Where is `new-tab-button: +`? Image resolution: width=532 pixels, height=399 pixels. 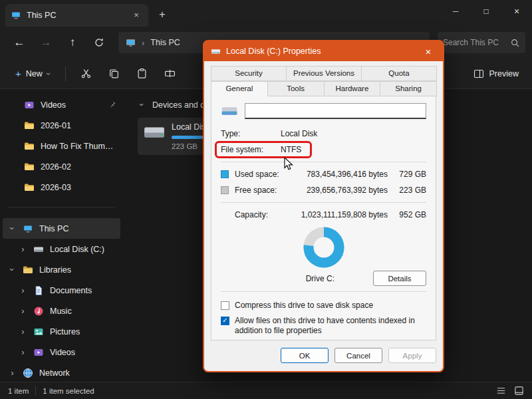 new-tab-button: + is located at coordinates (162, 15).